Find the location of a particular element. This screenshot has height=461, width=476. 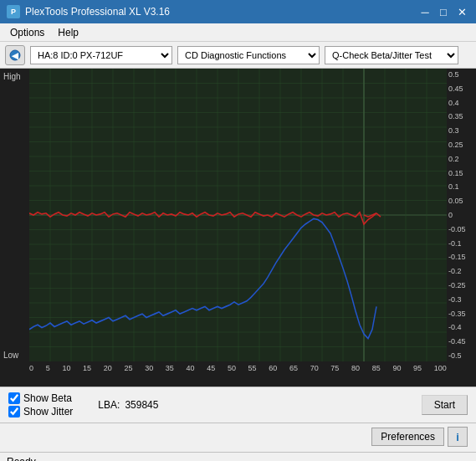

x-50: 50 is located at coordinates (232, 368).